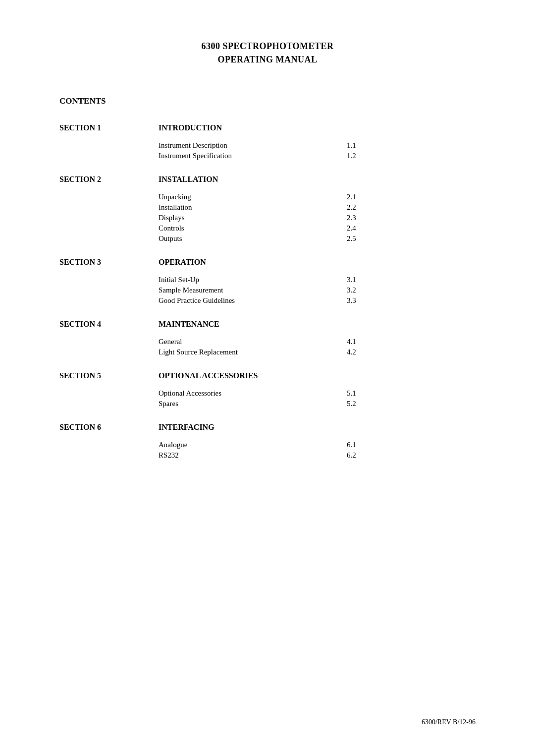  What do you see at coordinates (317, 291) in the screenshot?
I see `toc-entries-section-3: Initial Set-Up3.1Sample Measurement3.2Go…` at bounding box center [317, 291].